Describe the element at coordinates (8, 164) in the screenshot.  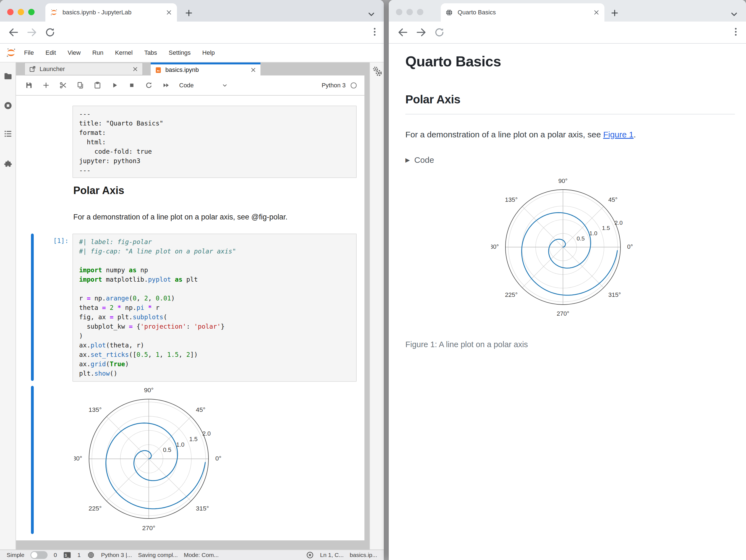
I see `extension-manager-icon` at that location.